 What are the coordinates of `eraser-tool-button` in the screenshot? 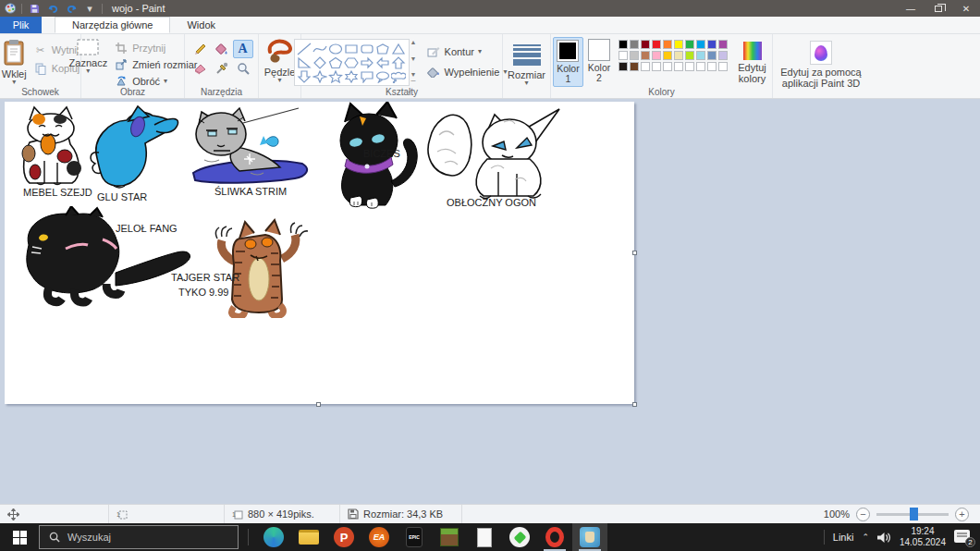 It's located at (201, 68).